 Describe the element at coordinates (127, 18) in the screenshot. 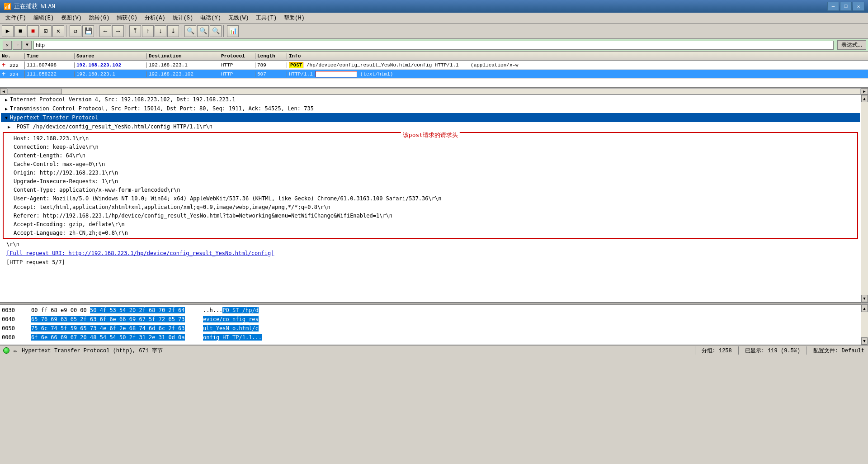

I see `menu-item-c: 捕获(C)` at that location.